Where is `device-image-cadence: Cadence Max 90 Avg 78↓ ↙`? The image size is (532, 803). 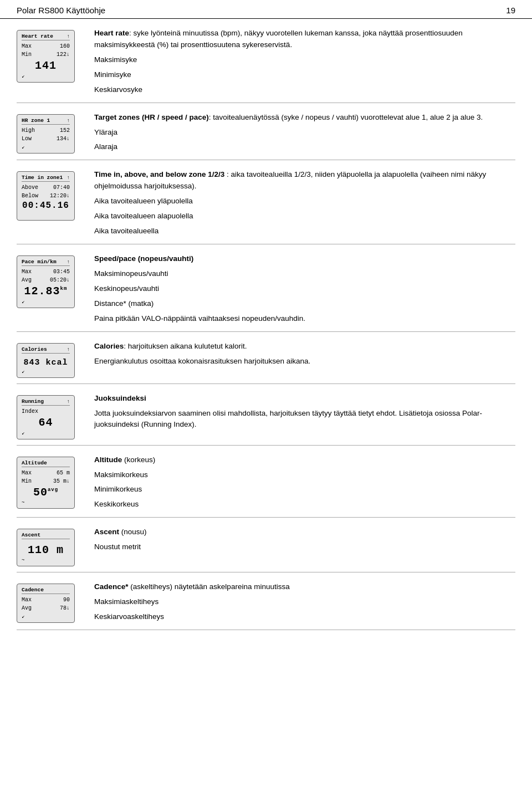
device-image-cadence: Cadence Max 90 Avg 78↓ ↙ is located at coordinates (50, 603).